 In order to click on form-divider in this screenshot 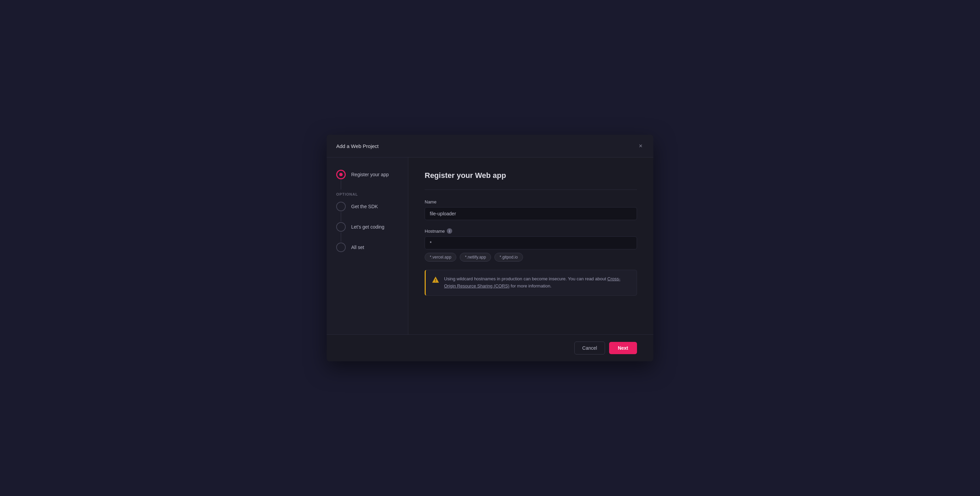, I will do `click(531, 189)`.